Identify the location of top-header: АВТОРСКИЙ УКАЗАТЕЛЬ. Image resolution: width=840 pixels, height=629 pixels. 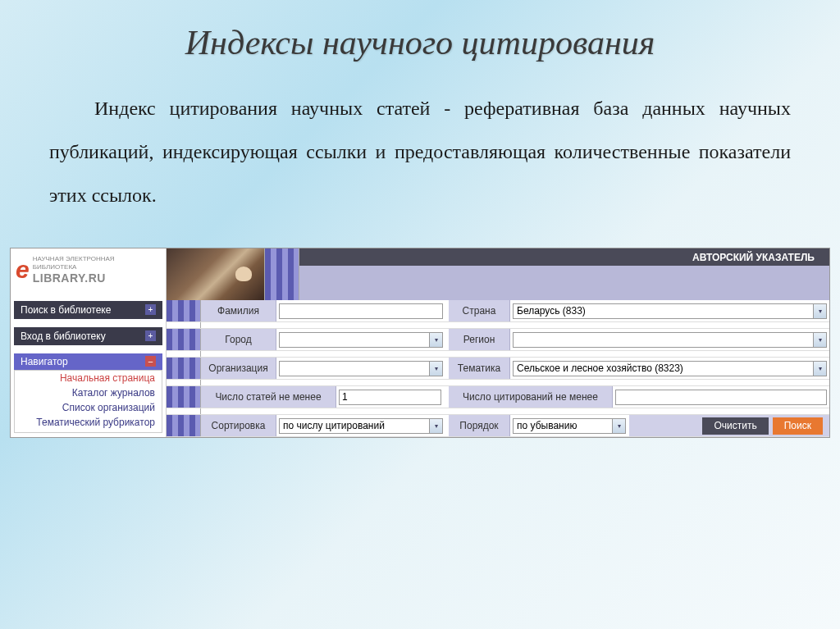
(498, 274).